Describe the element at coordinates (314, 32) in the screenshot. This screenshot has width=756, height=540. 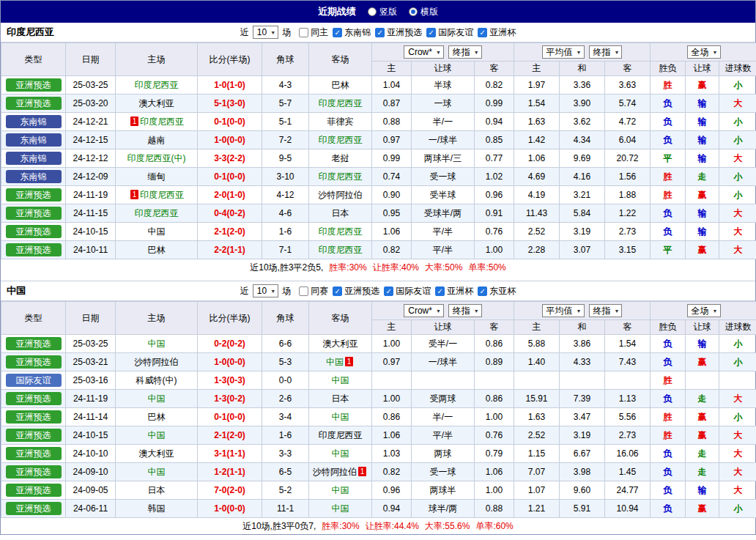
I see `filter-checkbox: 同主` at that location.